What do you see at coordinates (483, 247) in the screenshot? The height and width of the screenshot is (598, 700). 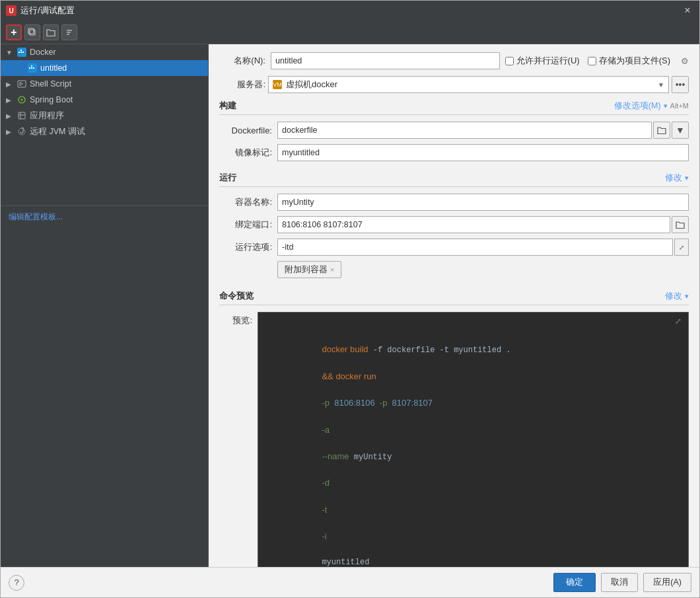 I see `run-options-input-wrap: ⤢` at bounding box center [483, 247].